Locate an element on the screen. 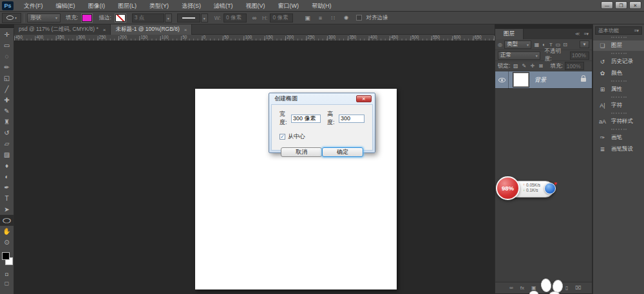 The height and width of the screenshot is (294, 644). icon-filter-pixel-layers: ▦ is located at coordinates (537, 45).